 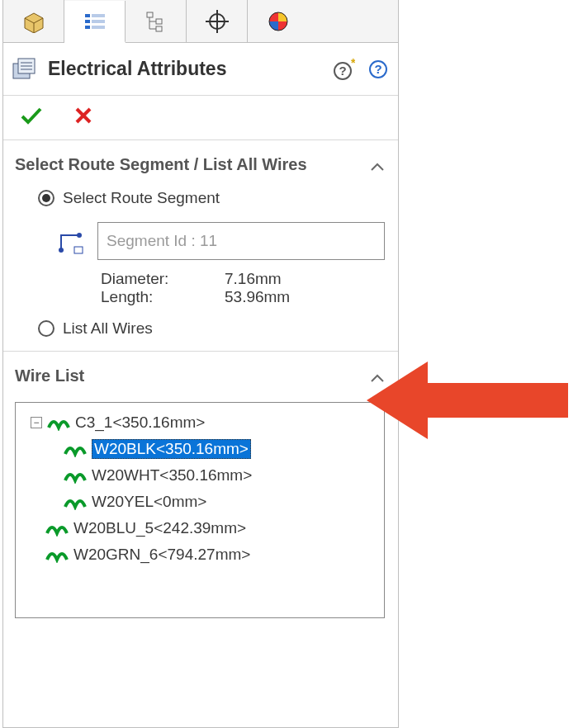 What do you see at coordinates (217, 21) in the screenshot?
I see `tab-datum` at bounding box center [217, 21].